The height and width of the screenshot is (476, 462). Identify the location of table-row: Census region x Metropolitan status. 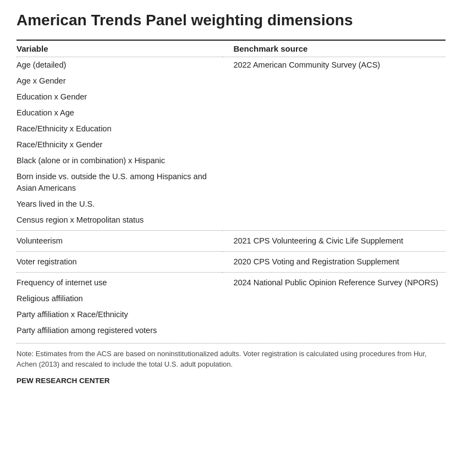
(231, 222).